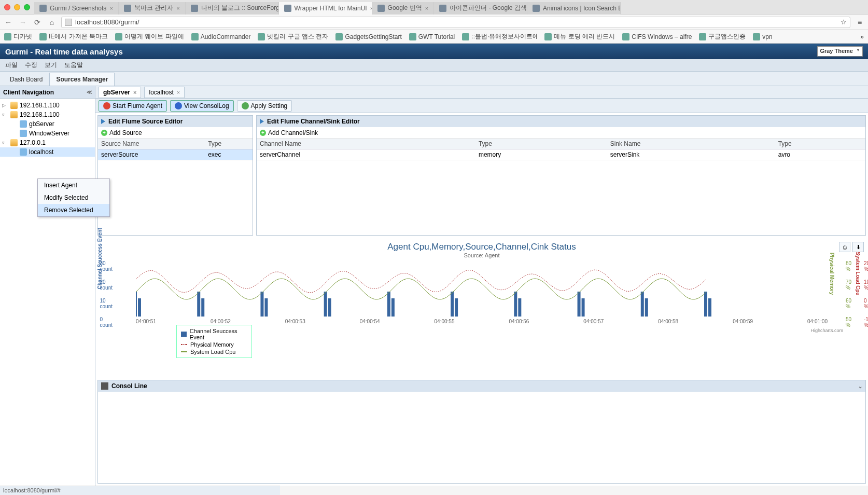 The width and height of the screenshot is (868, 495). Describe the element at coordinates (48, 143) in the screenshot. I see `tree-item: ▿127.0.0.1` at that location.